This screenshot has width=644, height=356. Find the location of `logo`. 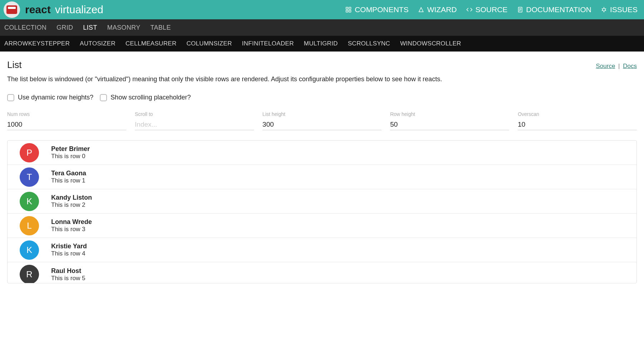

logo is located at coordinates (12, 10).